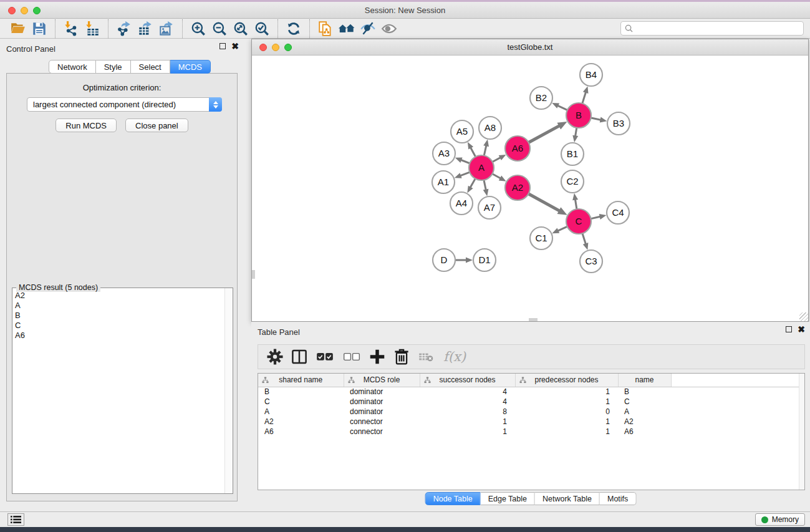 The height and width of the screenshot is (532, 810). Describe the element at coordinates (86, 125) in the screenshot. I see `run-mcds-button: Run MCDS` at that location.